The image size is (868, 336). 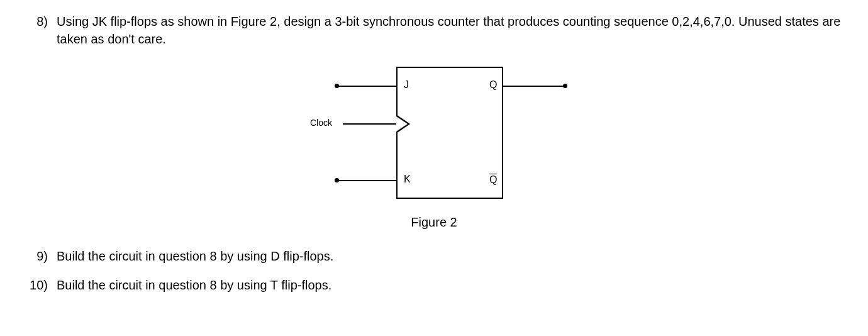 What do you see at coordinates (408, 179) in the screenshot?
I see `label-k: K` at bounding box center [408, 179].